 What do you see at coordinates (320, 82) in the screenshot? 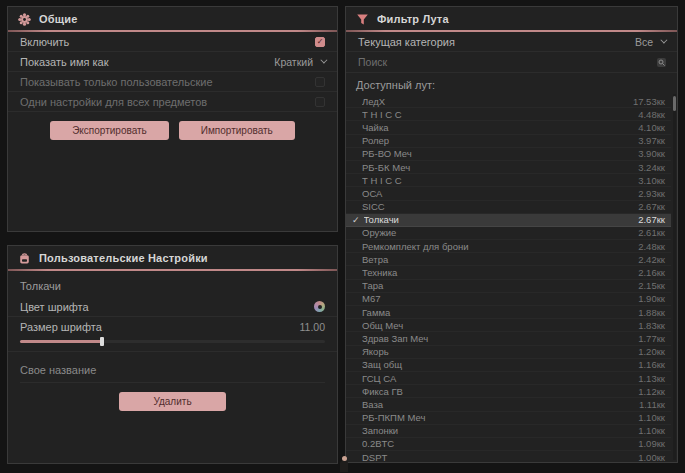
I see `only-custom-checkbox: ✓` at bounding box center [320, 82].